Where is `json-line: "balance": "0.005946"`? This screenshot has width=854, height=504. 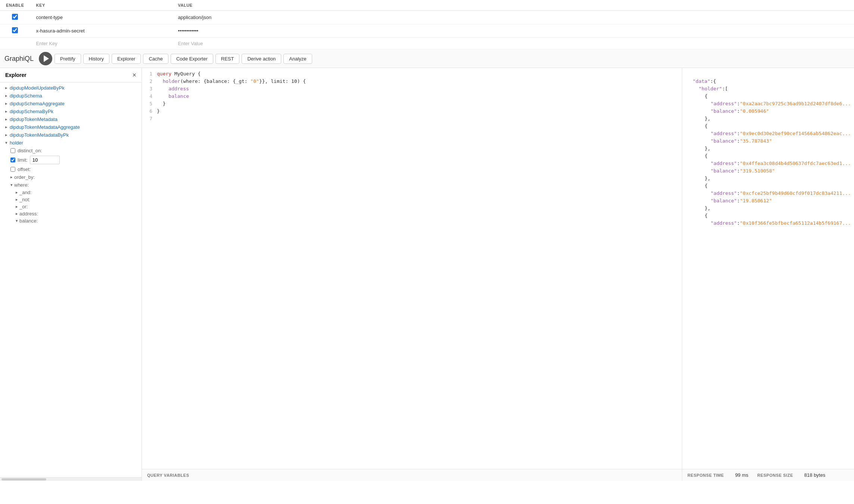
json-line: "balance": "0.005946" is located at coordinates (769, 112).